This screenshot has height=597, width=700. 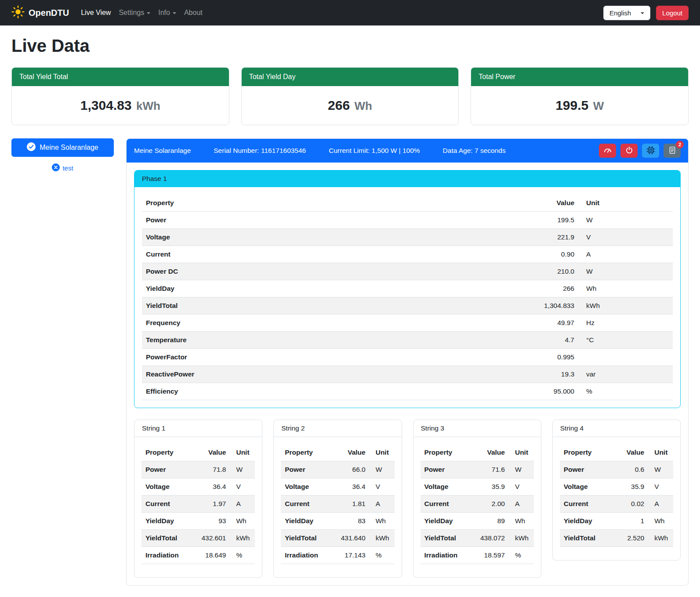 What do you see at coordinates (617, 470) in the screenshot?
I see `table-row: Power 0.6 W` at bounding box center [617, 470].